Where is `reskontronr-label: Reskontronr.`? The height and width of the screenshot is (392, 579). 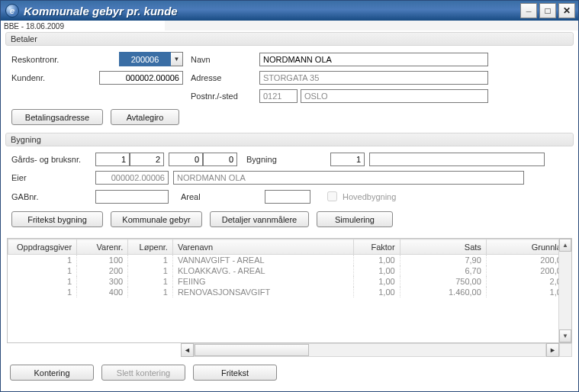
reskontronr-label: Reskontronr. is located at coordinates (52, 59).